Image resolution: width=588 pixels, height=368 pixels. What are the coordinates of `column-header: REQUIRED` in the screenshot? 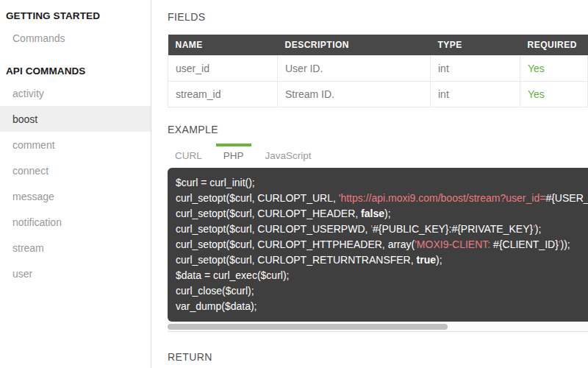 It's located at (554, 45).